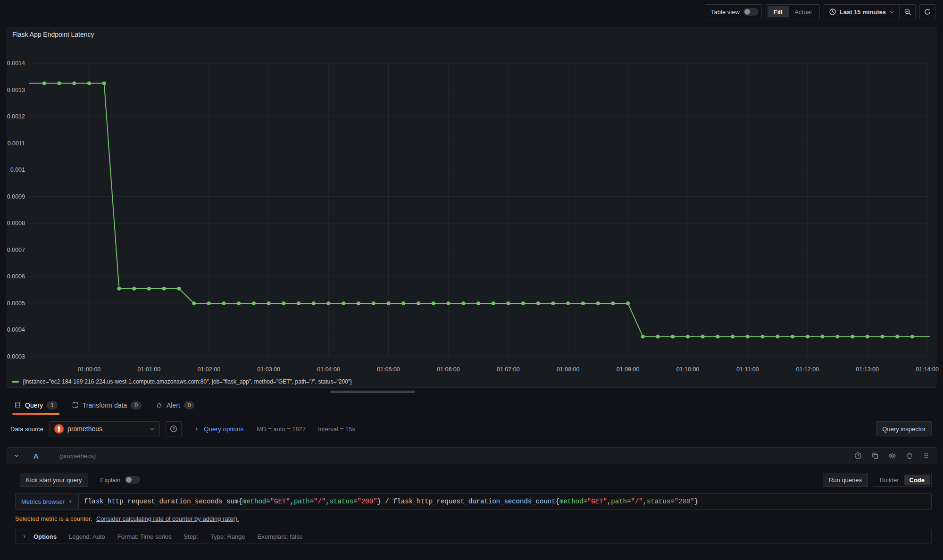 Image resolution: width=943 pixels, height=560 pixels. Describe the element at coordinates (803, 12) in the screenshot. I see `actual-option: Actual` at that location.